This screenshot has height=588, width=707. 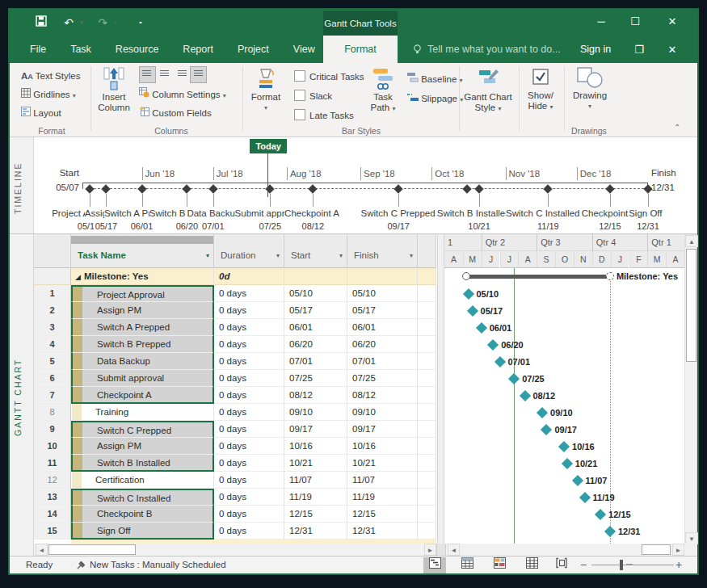 I want to click on zoom-slider-thumb, so click(x=621, y=565).